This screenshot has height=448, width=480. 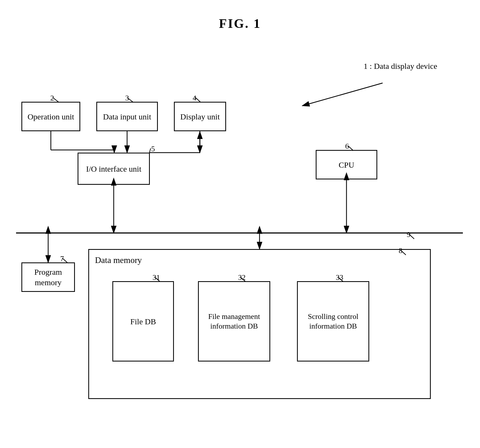 I want to click on data-memory-label: Data memory, so click(x=118, y=260).